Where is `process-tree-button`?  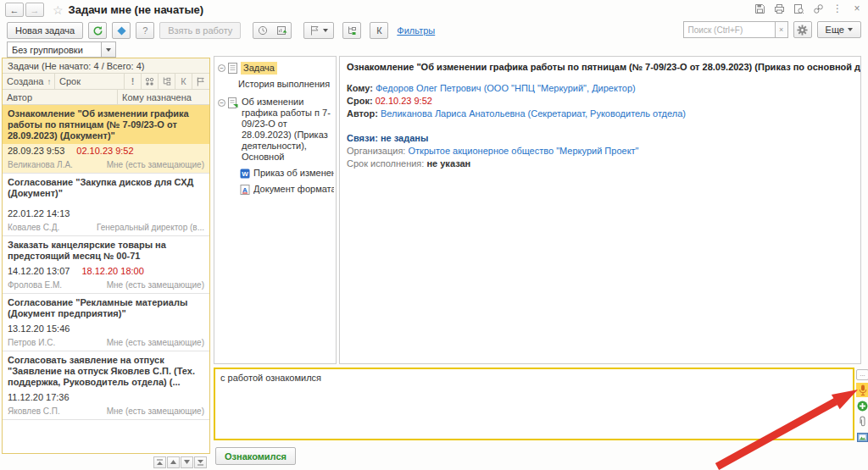
process-tree-button is located at coordinates (352, 30).